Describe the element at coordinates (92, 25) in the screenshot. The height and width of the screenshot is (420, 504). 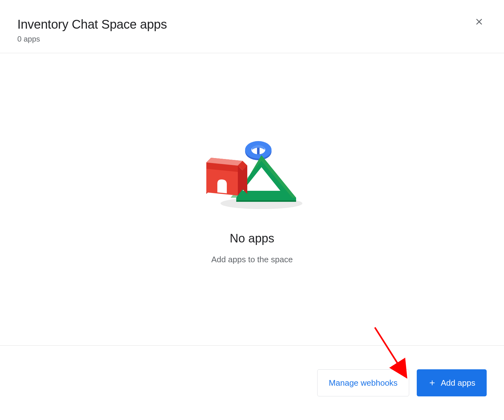
I see `dialog-title: Inventory Chat Space apps` at that location.